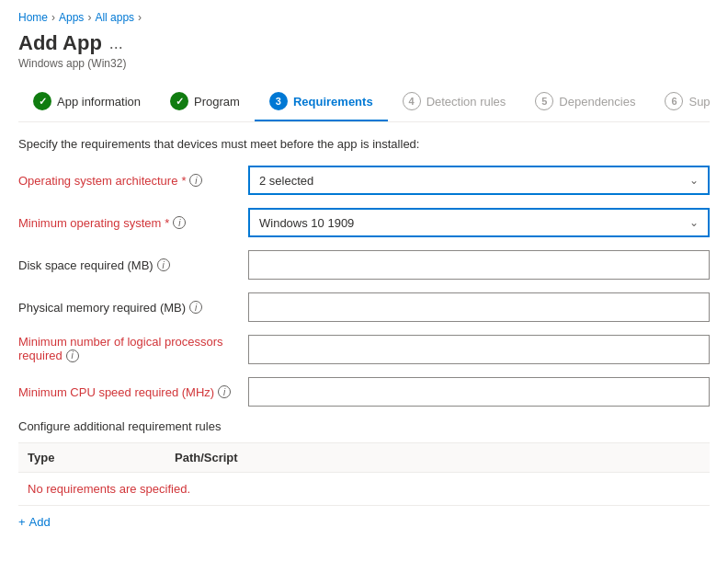  Describe the element at coordinates (467, 101) in the screenshot. I see `tab-label-detection-rules: Detection rules` at that location.